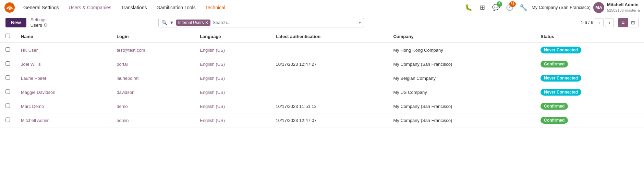  I want to click on dashboard-icon: ⊞, so click(483, 8).